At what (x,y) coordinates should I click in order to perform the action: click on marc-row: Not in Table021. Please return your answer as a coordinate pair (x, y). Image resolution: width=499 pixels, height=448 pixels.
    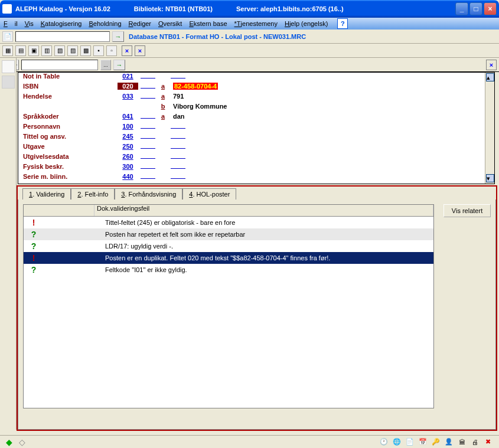
    Looking at the image, I should click on (256, 78).